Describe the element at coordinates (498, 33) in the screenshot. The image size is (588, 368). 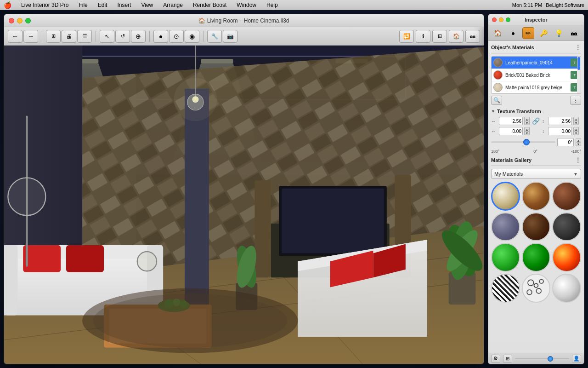
I see `tab-house: 🏠` at that location.